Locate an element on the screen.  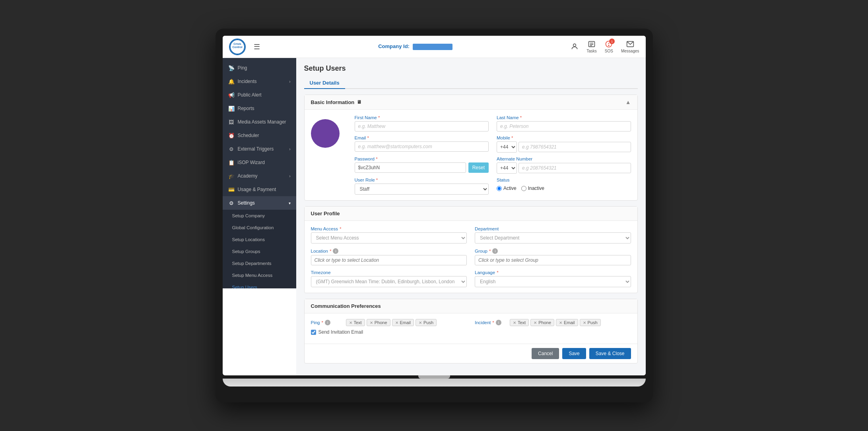
email-label: Email is located at coordinates (422, 138).